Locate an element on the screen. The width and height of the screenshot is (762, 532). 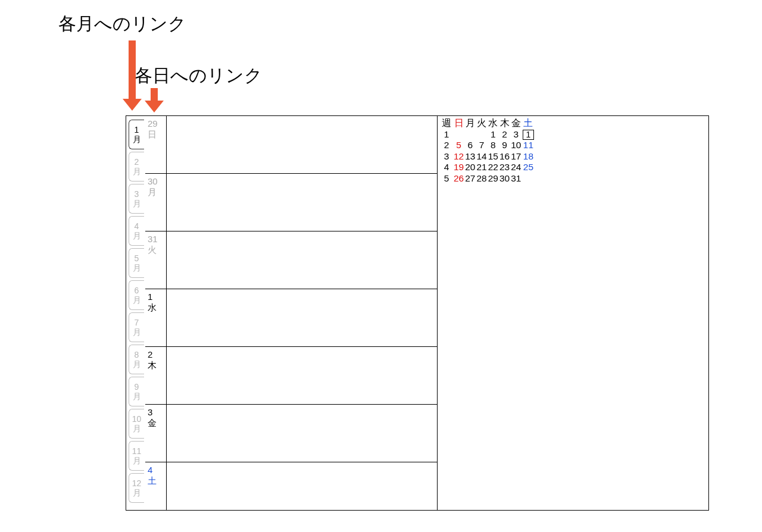
minical-day: 10 is located at coordinates (516, 145).